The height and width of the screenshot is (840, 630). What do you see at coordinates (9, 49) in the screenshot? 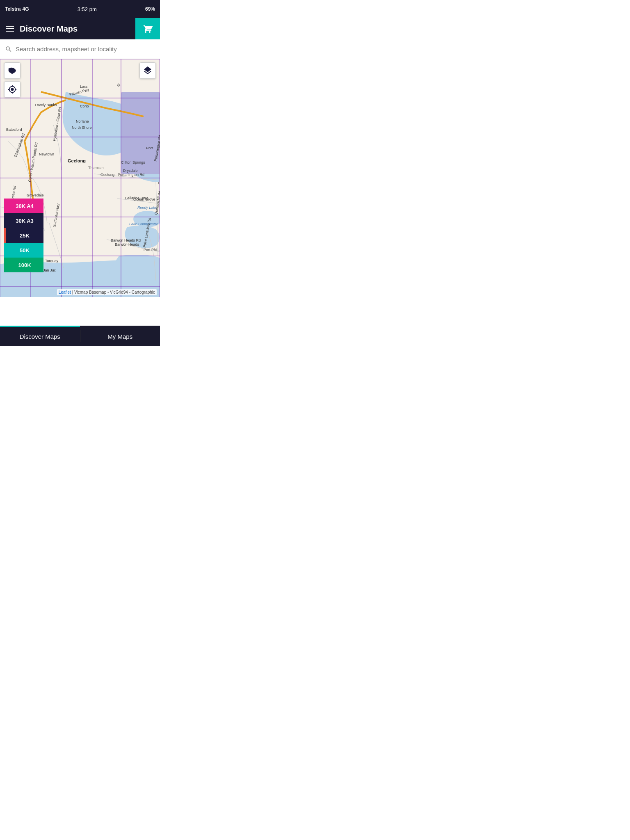
I see `search-icon` at bounding box center [9, 49].